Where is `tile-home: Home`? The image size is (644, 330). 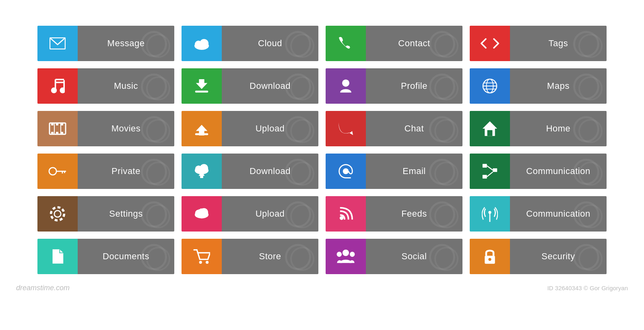 tile-home: Home is located at coordinates (538, 129).